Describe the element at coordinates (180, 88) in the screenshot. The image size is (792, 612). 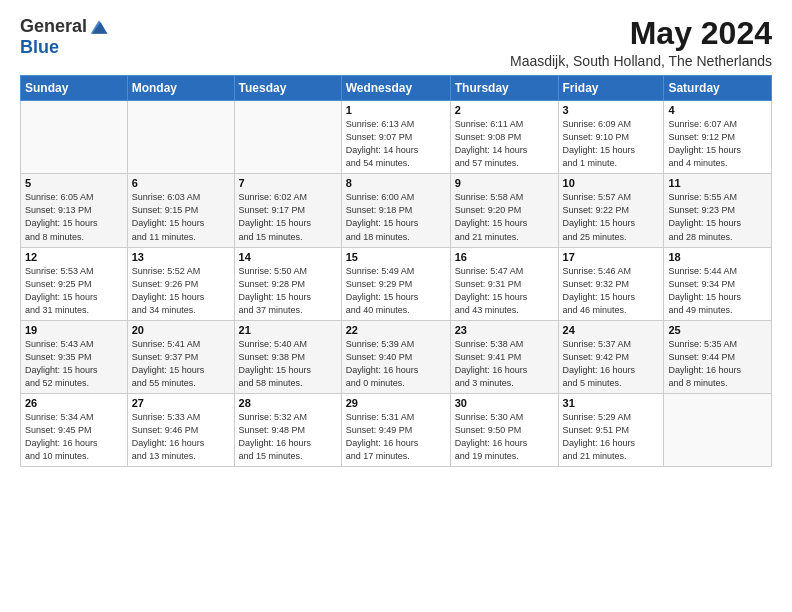
I see `header-monday: Monday` at that location.